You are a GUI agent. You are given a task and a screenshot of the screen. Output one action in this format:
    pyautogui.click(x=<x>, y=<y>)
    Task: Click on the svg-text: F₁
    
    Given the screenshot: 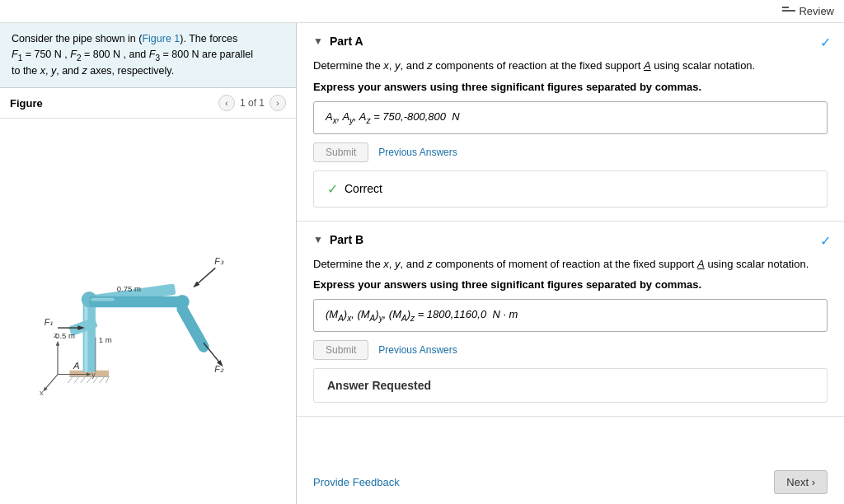 What is the action you would take?
    pyautogui.click(x=48, y=322)
    